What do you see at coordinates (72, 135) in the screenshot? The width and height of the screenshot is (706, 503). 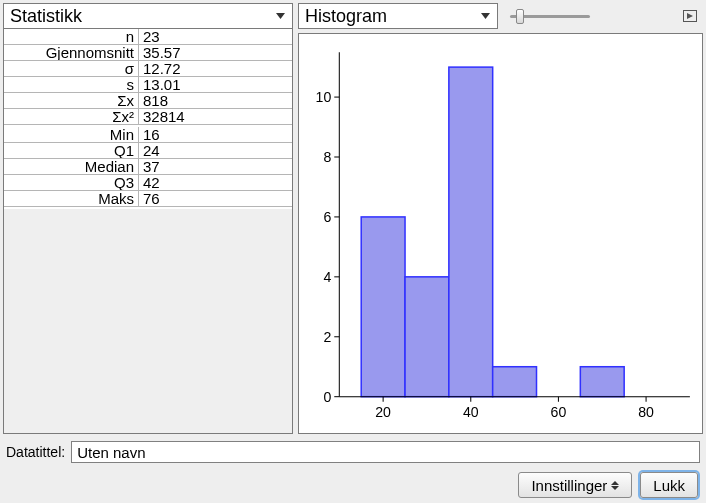 I see `stat-label: Min` at bounding box center [72, 135].